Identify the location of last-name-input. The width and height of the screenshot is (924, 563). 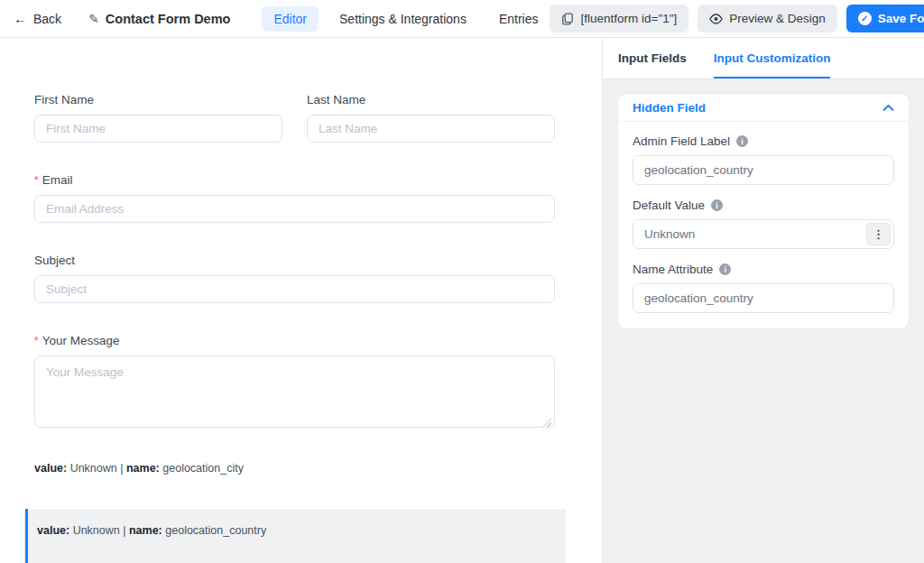
(431, 128).